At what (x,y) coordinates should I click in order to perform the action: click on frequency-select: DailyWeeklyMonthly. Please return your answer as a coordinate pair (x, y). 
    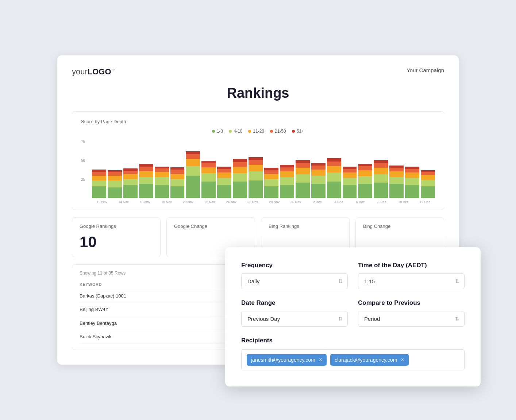
    Looking at the image, I should click on (294, 281).